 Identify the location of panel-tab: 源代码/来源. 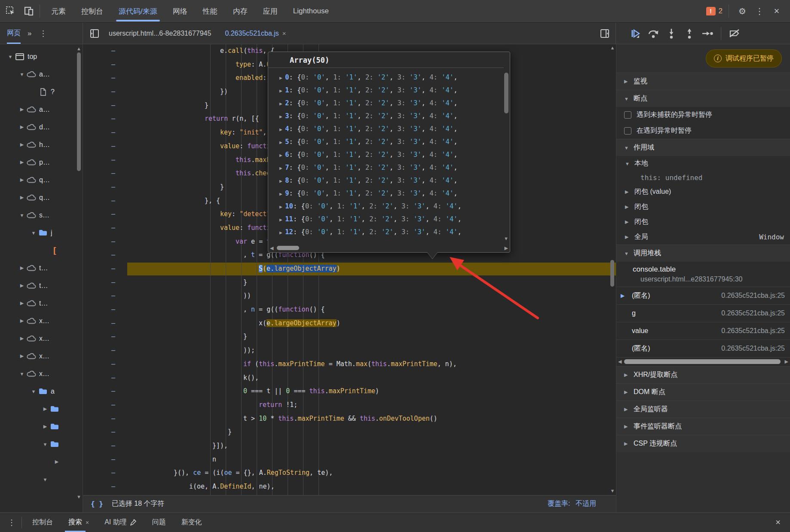
(138, 11).